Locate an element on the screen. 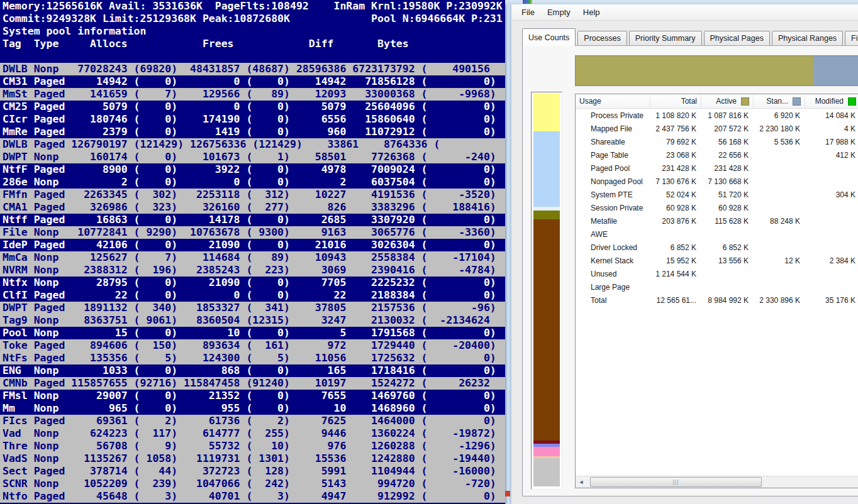 The height and width of the screenshot is (504, 858). pool-tag-row: FMfn Paged 2263345 ( 302) 2253118 ( 312)… is located at coordinates (253, 195).